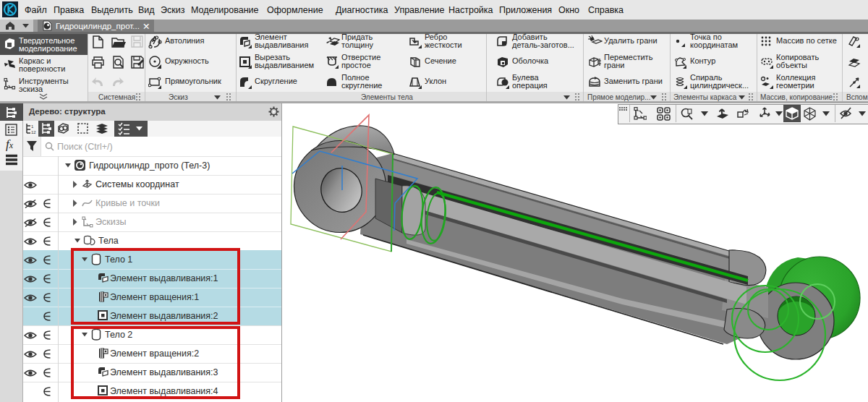 The image size is (868, 402). I want to click on svg-text: 12, so click(33, 132).